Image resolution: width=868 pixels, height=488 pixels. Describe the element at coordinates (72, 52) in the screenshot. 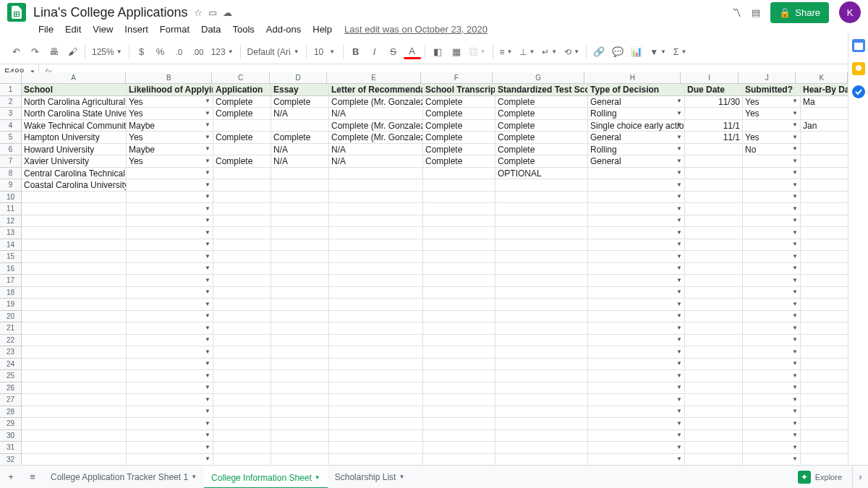

I see `paint-format-button: 🖌` at that location.